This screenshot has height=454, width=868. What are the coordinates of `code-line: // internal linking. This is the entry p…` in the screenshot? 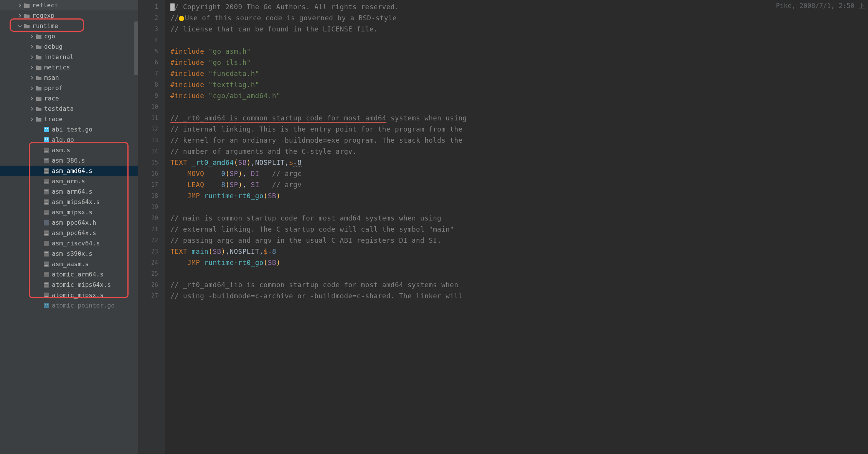 It's located at (519, 130).